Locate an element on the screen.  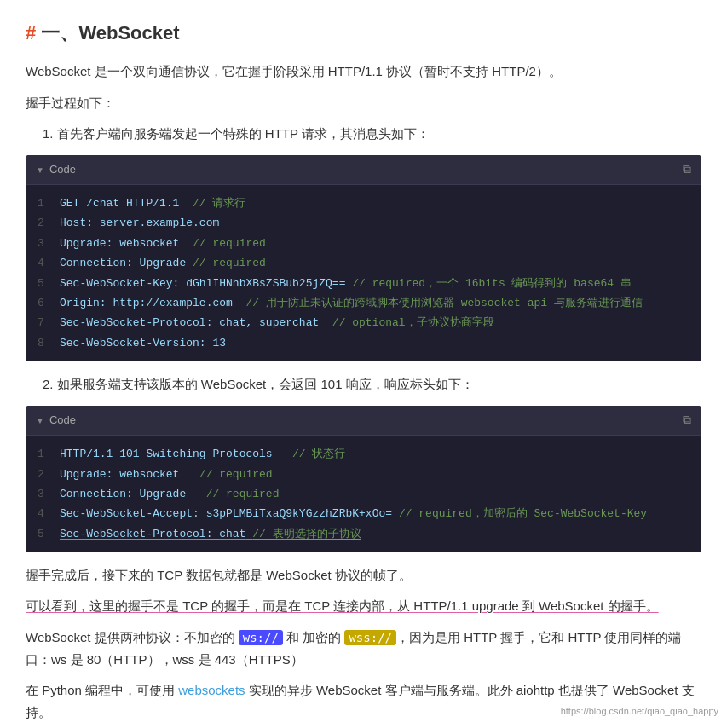
line-num: 7 is located at coordinates (43, 322).